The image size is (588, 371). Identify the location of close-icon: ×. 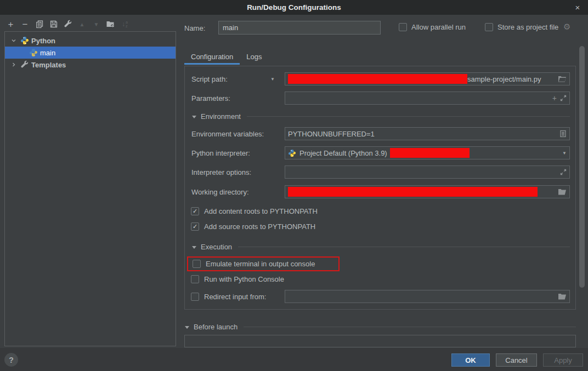
(578, 8).